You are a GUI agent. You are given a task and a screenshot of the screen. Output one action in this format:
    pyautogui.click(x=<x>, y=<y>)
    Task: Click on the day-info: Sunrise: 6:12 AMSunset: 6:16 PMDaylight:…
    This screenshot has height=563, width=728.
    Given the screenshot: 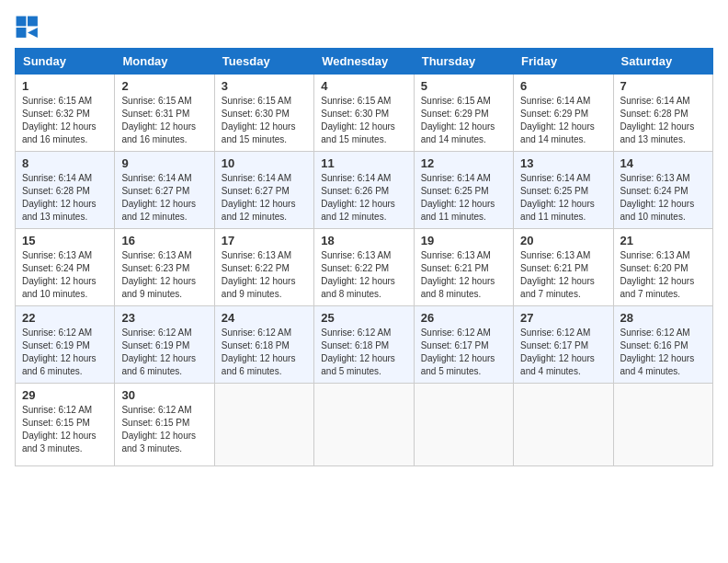 What is the action you would take?
    pyautogui.click(x=658, y=351)
    